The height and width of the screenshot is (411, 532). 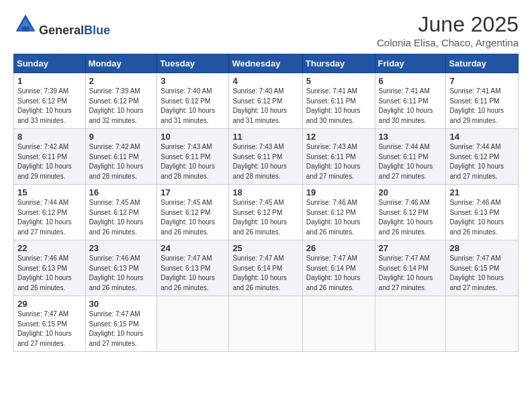 What do you see at coordinates (482, 157) in the screenshot?
I see `day-cell: 14 Sunrise: 7:44 AMSunset: 6:12 PMDaylig…` at bounding box center [482, 157].